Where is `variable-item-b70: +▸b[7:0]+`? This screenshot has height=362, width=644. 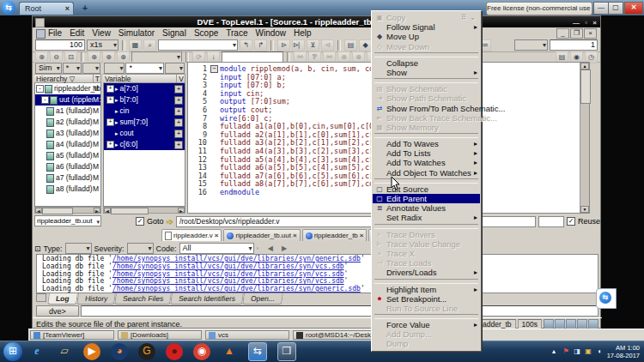 variable-item-b70: +▸b[7:0]+ is located at coordinates (144, 100).